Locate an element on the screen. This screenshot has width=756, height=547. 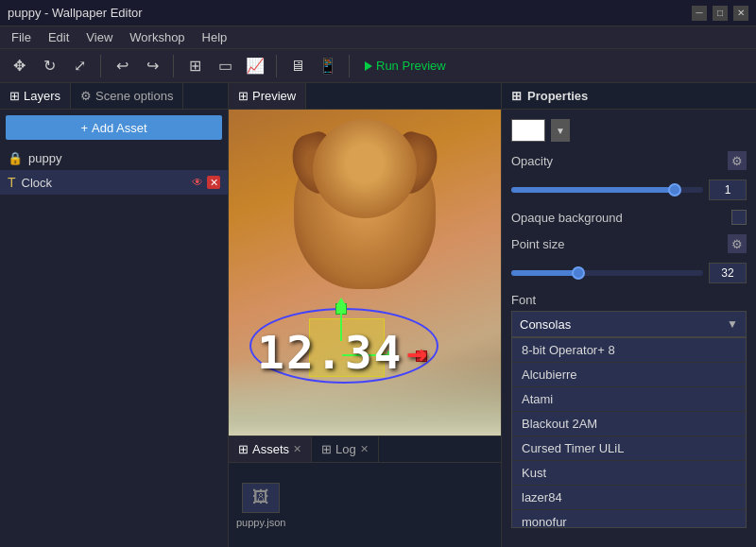
add-icon: + is located at coordinates (84, 128).